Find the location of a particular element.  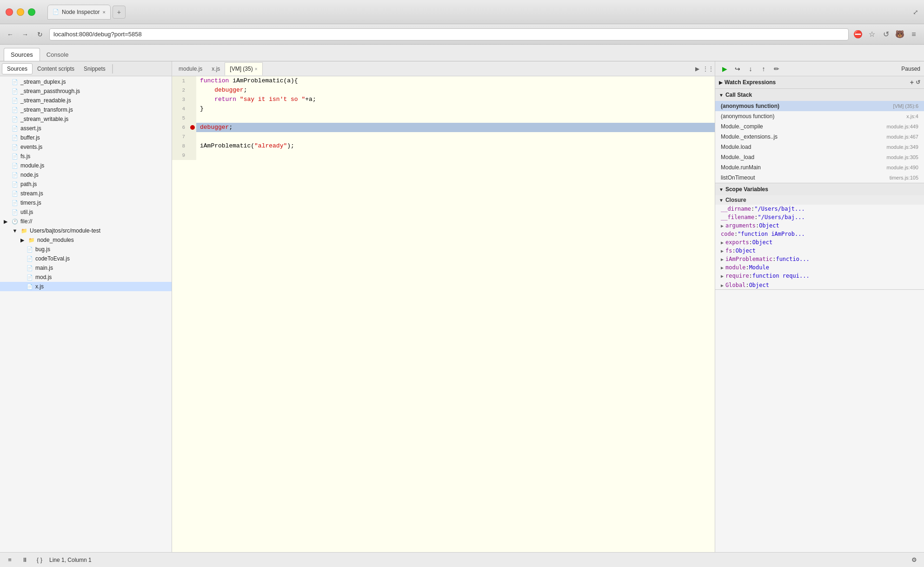

call-stack-item-5: Module._load module.js:305 is located at coordinates (819, 157).